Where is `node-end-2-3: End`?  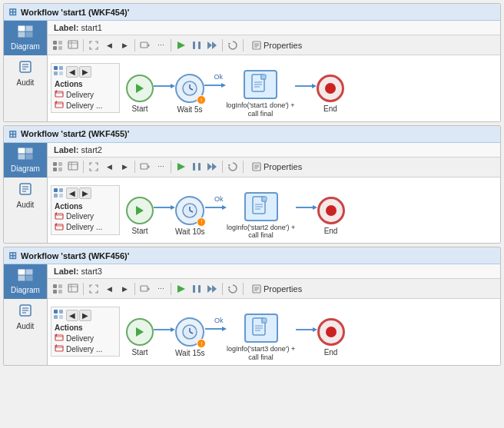
node-end-2-3: End is located at coordinates (331, 332).